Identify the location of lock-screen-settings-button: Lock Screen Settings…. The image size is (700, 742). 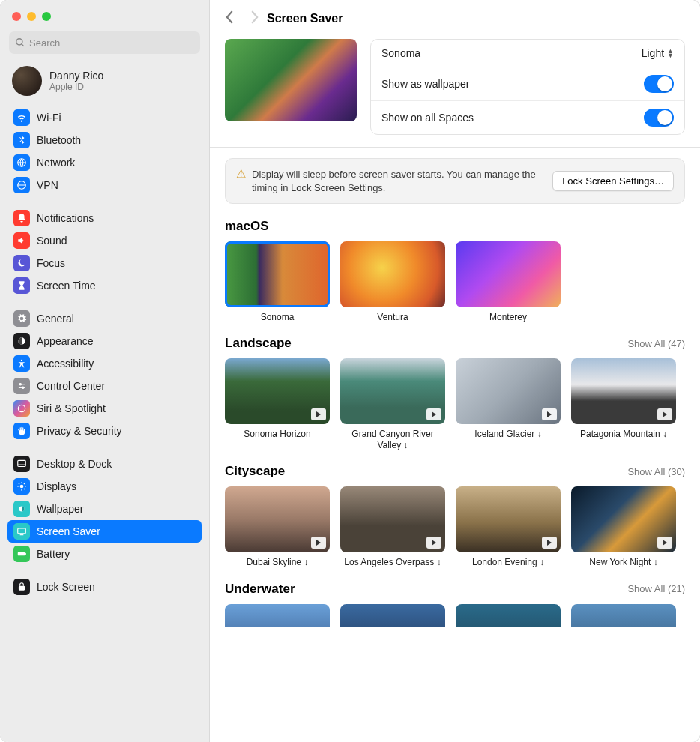
(613, 181).